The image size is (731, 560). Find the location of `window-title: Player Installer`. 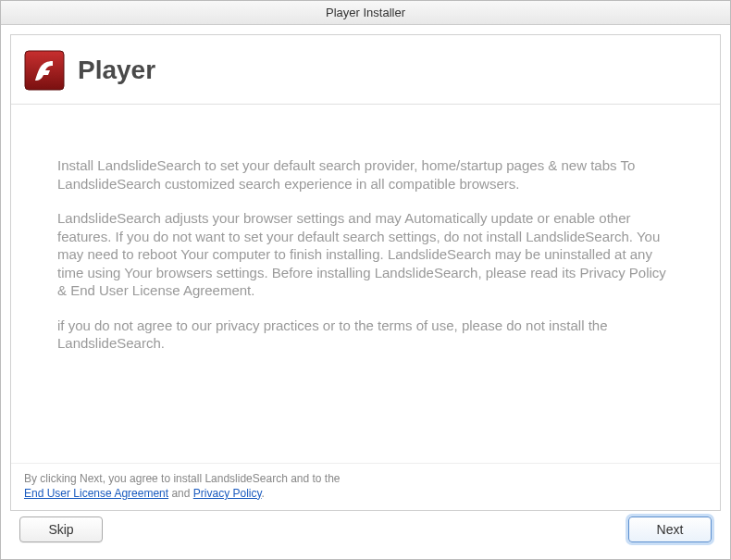

window-title: Player Installer is located at coordinates (366, 13).